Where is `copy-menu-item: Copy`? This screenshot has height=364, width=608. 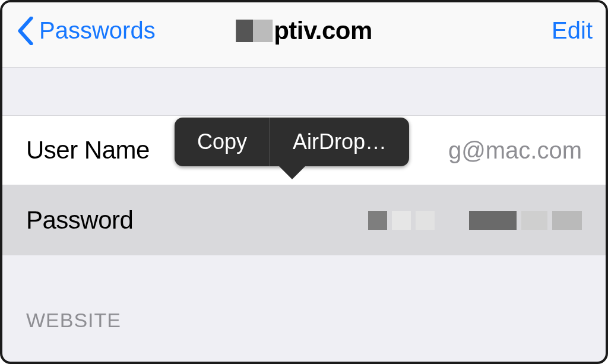
copy-menu-item: Copy is located at coordinates (222, 142).